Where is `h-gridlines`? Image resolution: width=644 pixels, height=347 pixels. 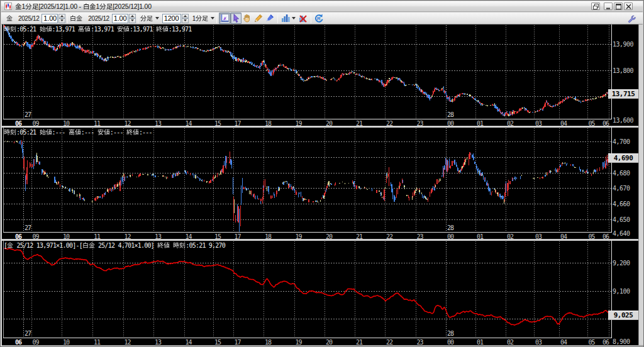 h-gridlines is located at coordinates (308, 70).